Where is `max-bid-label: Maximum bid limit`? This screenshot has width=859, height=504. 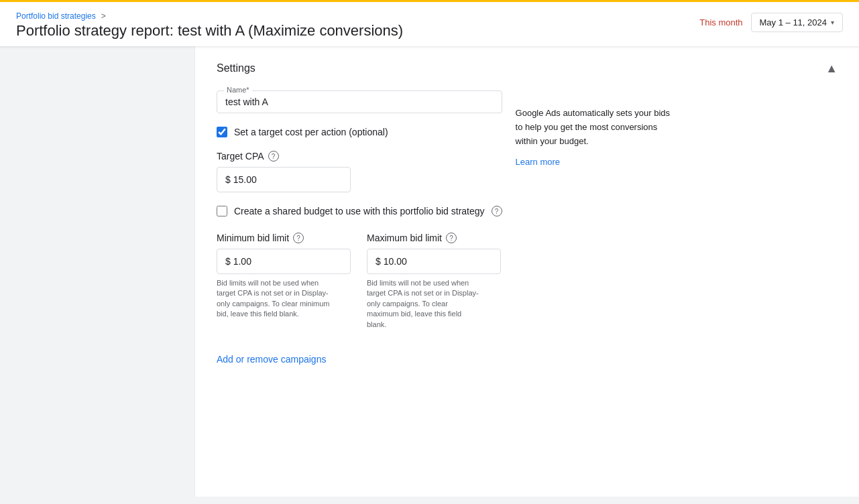 max-bid-label: Maximum bid limit is located at coordinates (404, 238).